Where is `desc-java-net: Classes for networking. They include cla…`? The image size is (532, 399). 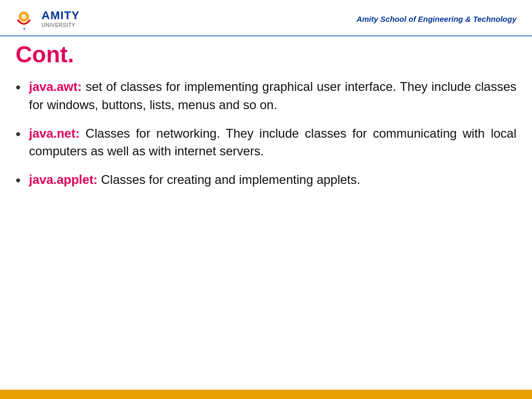 desc-java-net: Classes for networking. They include cla… is located at coordinates (273, 142).